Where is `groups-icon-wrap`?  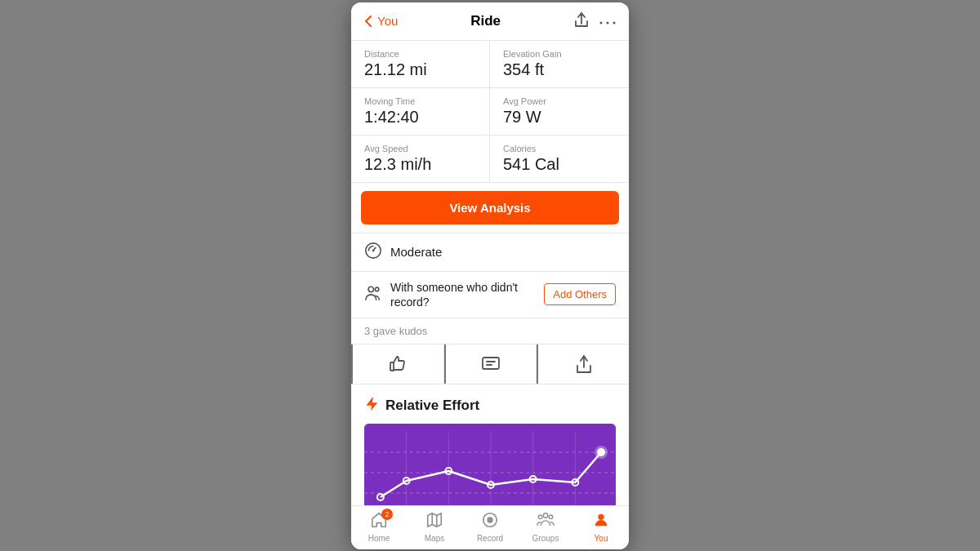
groups-icon-wrap is located at coordinates (546, 522).